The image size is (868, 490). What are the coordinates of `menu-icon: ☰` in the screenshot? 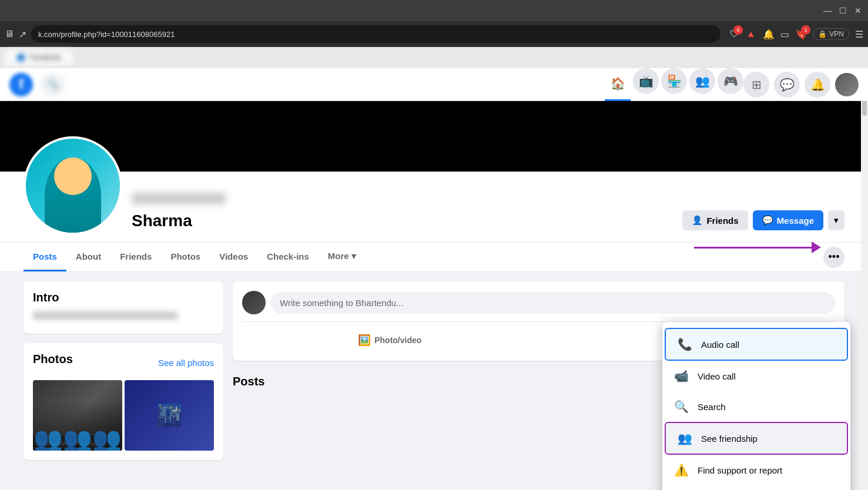 It's located at (859, 34).